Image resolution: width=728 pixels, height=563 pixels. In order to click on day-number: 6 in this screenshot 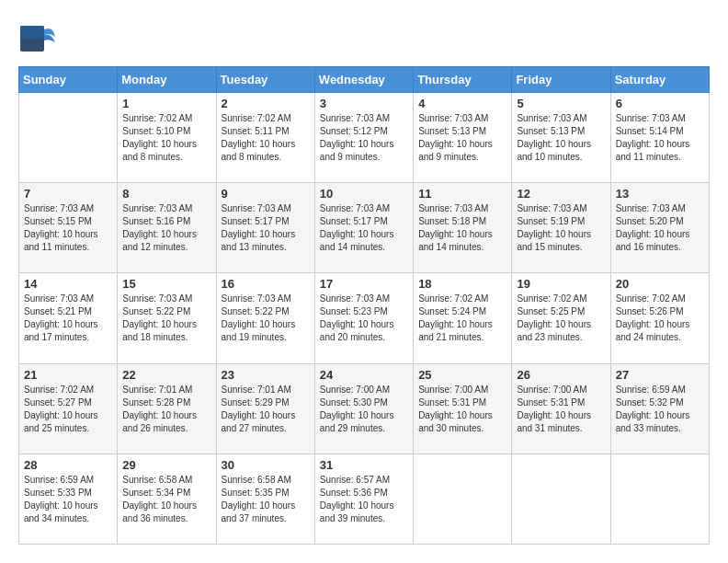, I will do `click(660, 103)`.